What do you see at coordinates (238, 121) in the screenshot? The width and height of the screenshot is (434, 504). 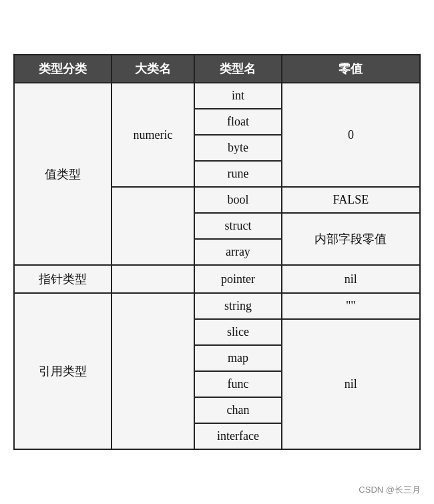 I see `type-float: float` at bounding box center [238, 121].